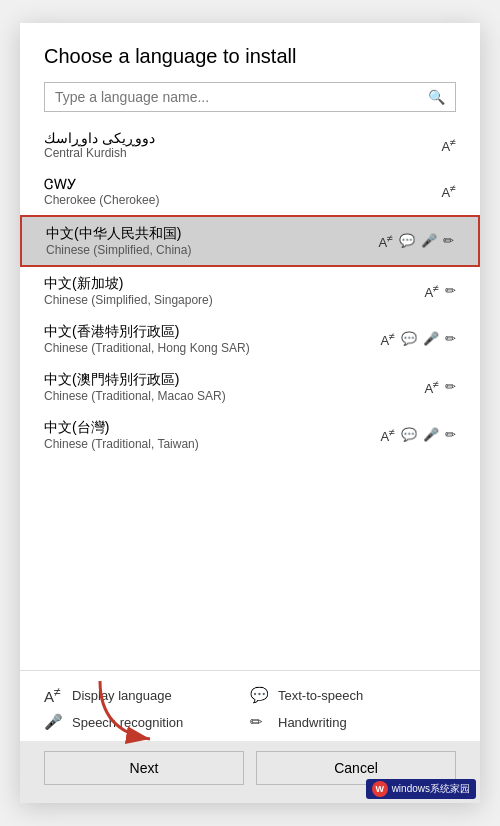  I want to click on legend-text-to-speech: 💬 Text-to-speech, so click(353, 695).